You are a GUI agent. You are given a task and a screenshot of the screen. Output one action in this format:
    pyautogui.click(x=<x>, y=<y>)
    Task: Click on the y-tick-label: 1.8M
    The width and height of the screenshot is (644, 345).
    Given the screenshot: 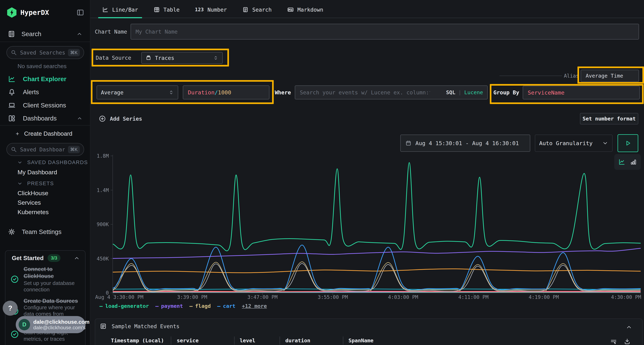 What is the action you would take?
    pyautogui.click(x=103, y=156)
    